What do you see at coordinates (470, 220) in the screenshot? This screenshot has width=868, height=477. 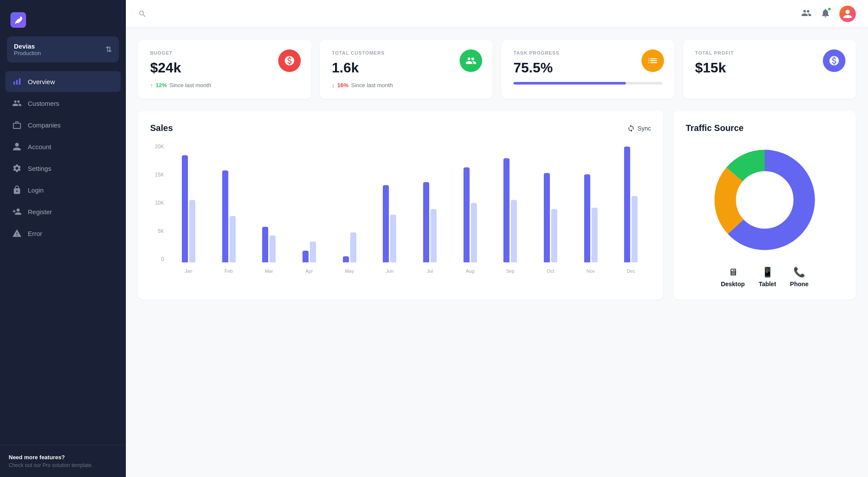 I see `bar-group-aug: Aug` at bounding box center [470, 220].